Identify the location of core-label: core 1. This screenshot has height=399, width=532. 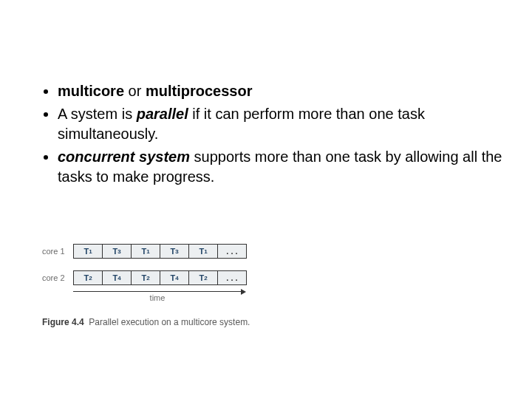
(58, 251).